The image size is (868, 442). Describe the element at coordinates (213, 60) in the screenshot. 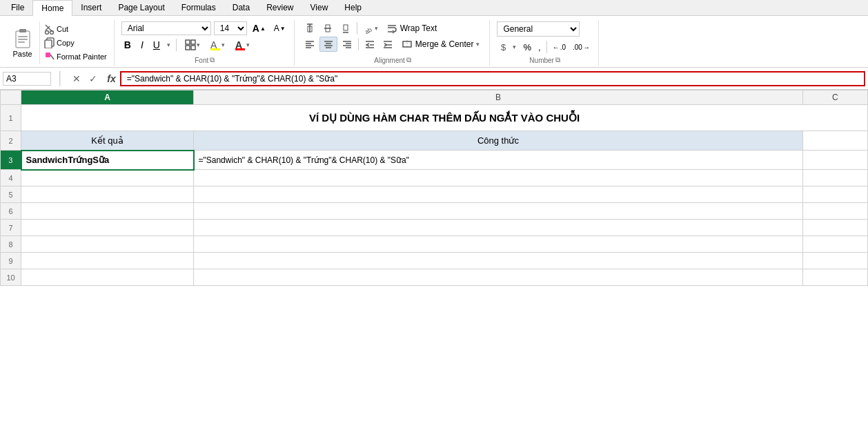

I see `font-group-expand: ⧉` at that location.